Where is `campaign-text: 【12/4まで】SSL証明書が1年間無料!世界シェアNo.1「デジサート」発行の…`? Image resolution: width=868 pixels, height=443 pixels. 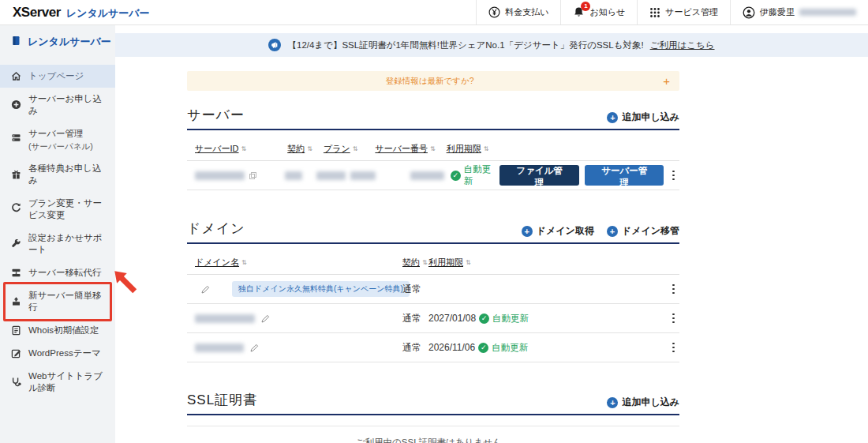 campaign-text: 【12/4まで】SSL証明書が1年間無料!世界シェアNo.1「デジサート」発行の… is located at coordinates (466, 46).